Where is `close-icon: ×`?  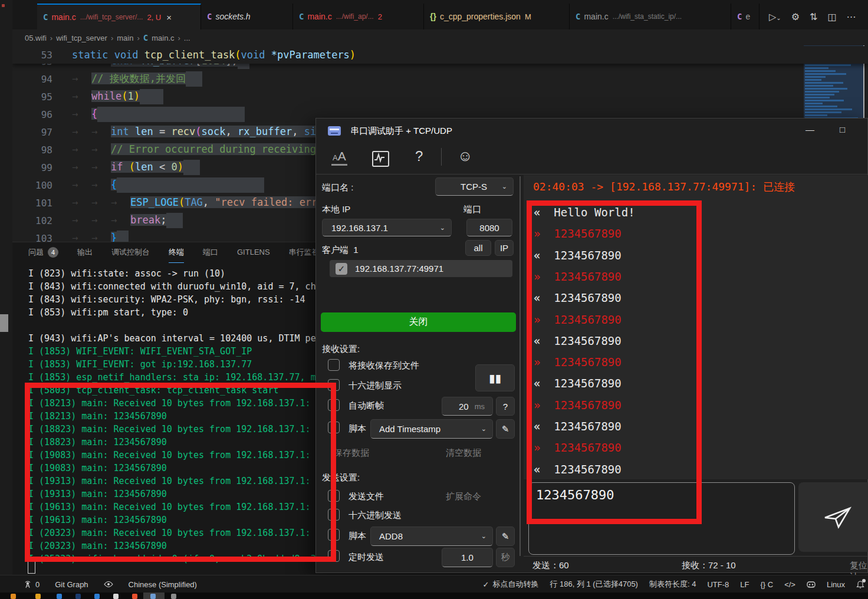 close-icon: × is located at coordinates (169, 18).